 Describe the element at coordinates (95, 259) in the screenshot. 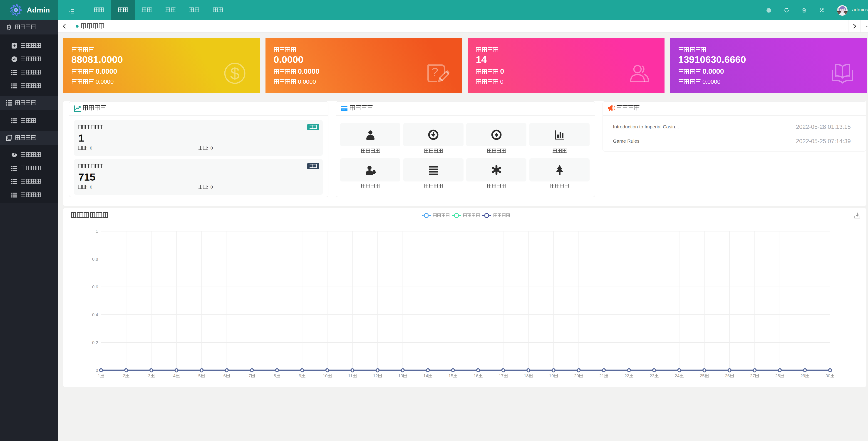

I see `svg-text: 0.8` at that location.